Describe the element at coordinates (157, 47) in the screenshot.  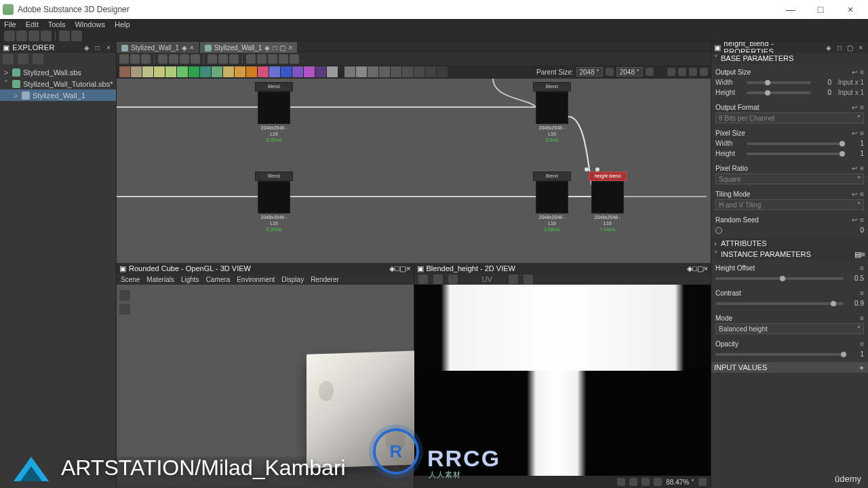
I see `graph-tab-1: Stylized_Wall_1 ◈ ×` at that location.